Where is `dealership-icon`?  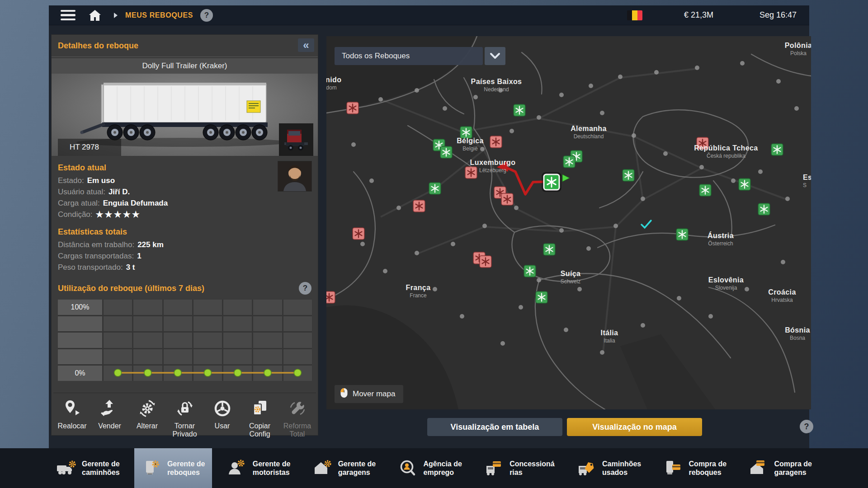 dealership-icon is located at coordinates (494, 468).